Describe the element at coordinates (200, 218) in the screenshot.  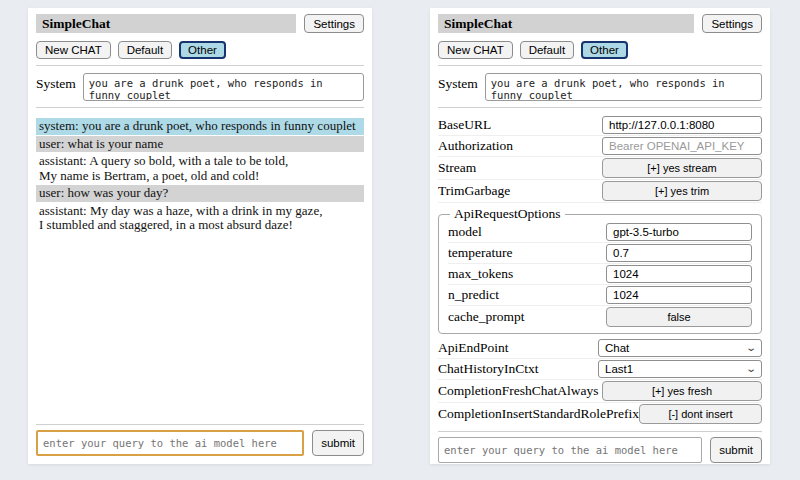
I see `chat-message-assistant: assistant: My day was a haze, with a dri…` at that location.